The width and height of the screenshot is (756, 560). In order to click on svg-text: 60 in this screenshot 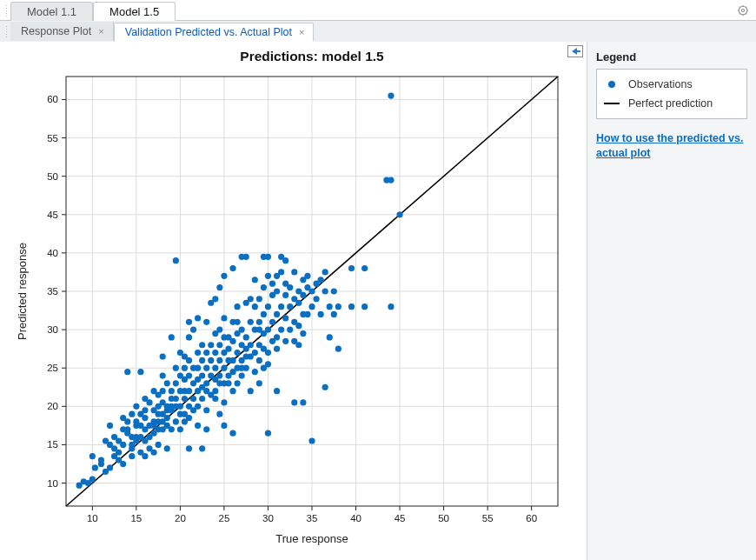, I will do `click(52, 99)`.